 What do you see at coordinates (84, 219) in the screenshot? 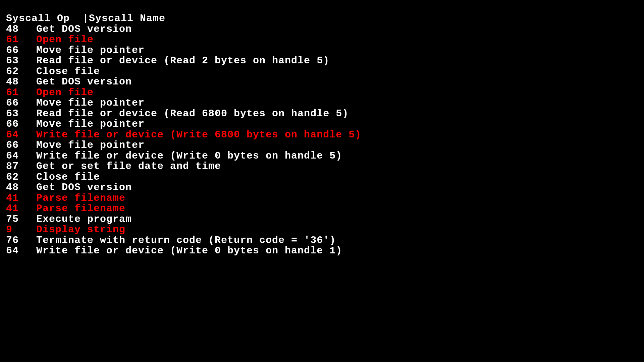
I see `syscall-name: Execute program` at bounding box center [84, 219].